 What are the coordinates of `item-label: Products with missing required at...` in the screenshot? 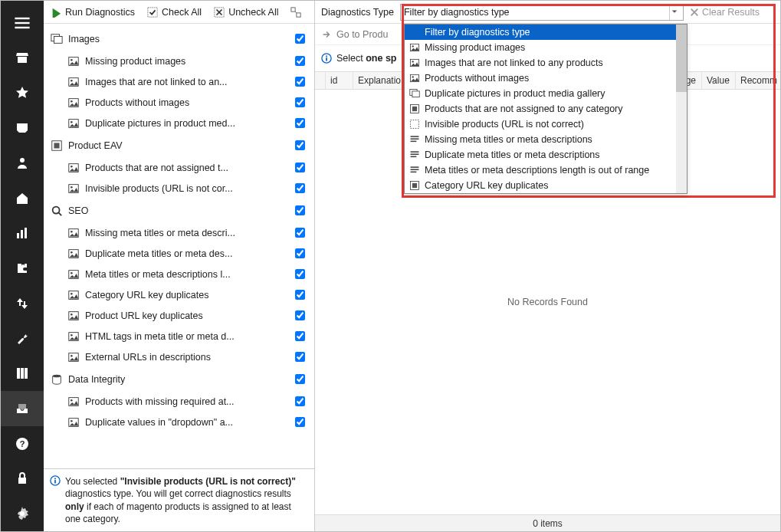 It's located at (187, 402).